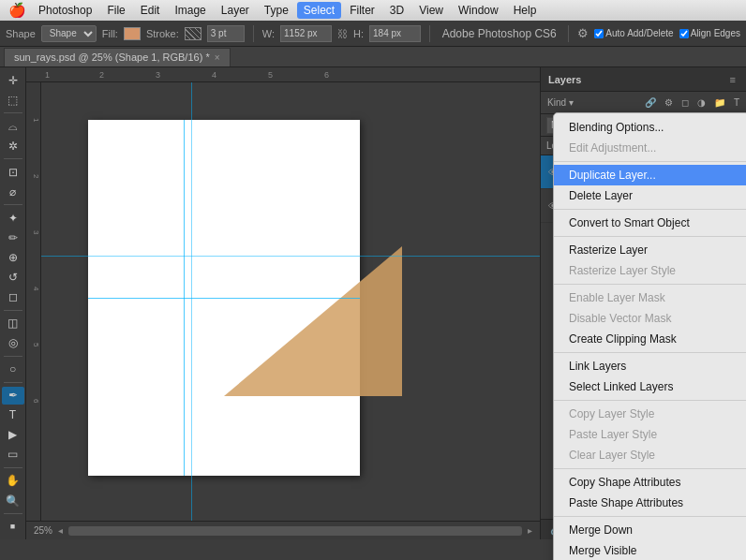  Describe the element at coordinates (313, 321) in the screenshot. I see `shape-layer` at that location.